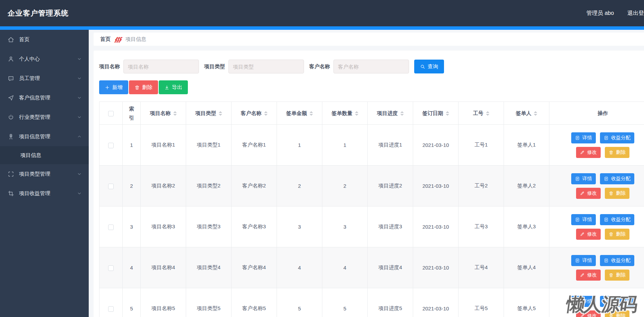 This screenshot has width=644, height=317. Describe the element at coordinates (44, 174) in the screenshot. I see `sidebar-item: 项目类型管理` at that location.